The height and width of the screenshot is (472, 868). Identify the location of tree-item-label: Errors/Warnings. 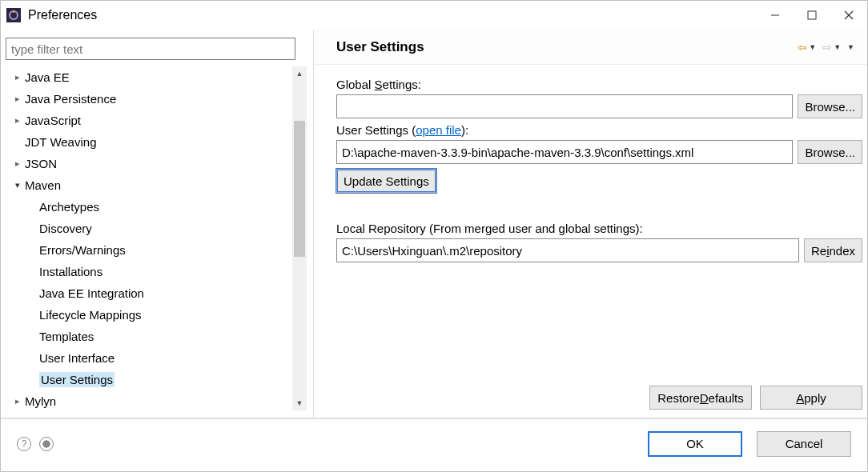
(82, 250).